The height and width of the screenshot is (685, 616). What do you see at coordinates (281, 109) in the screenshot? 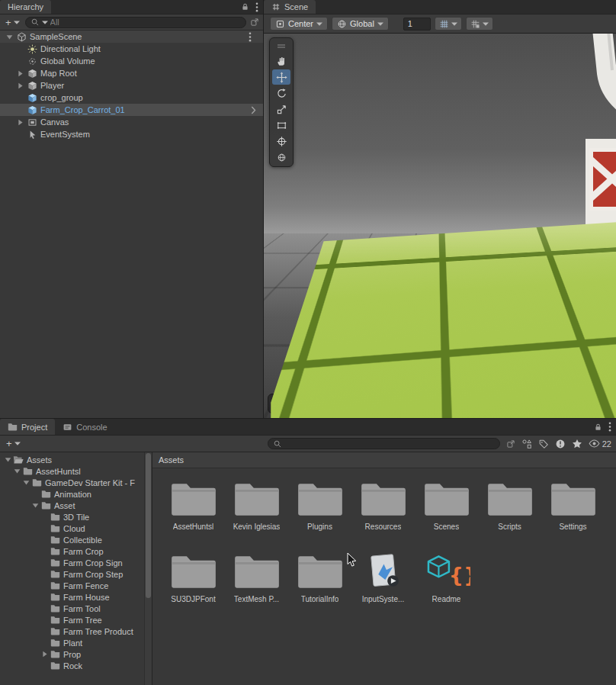
I see `scale-tool` at bounding box center [281, 109].